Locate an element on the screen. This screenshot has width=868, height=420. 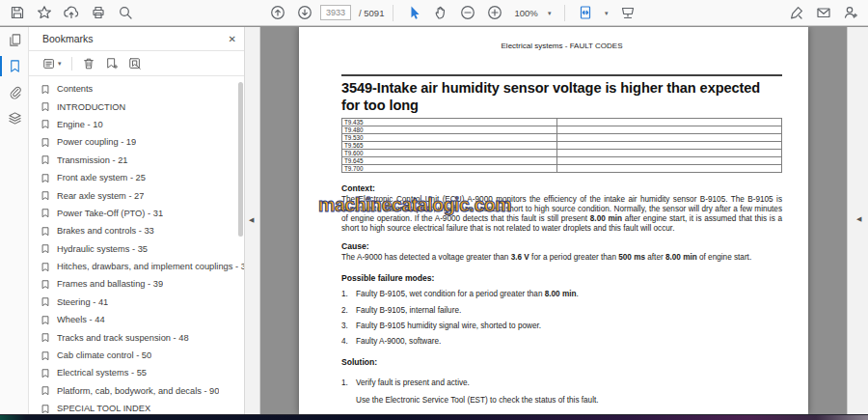
bookmark-item-label: Frames and ballasting - 39 is located at coordinates (110, 284).